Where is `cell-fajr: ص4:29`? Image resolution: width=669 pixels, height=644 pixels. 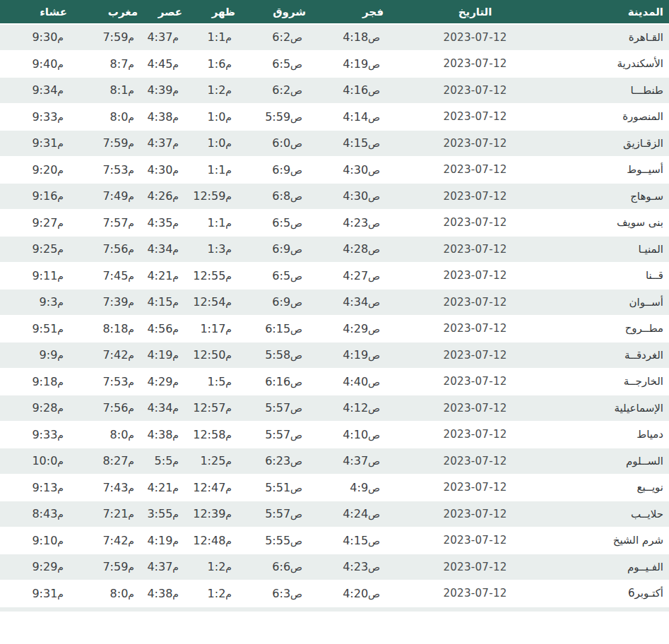 cell-fajr: ص4:29 is located at coordinates (353, 329).